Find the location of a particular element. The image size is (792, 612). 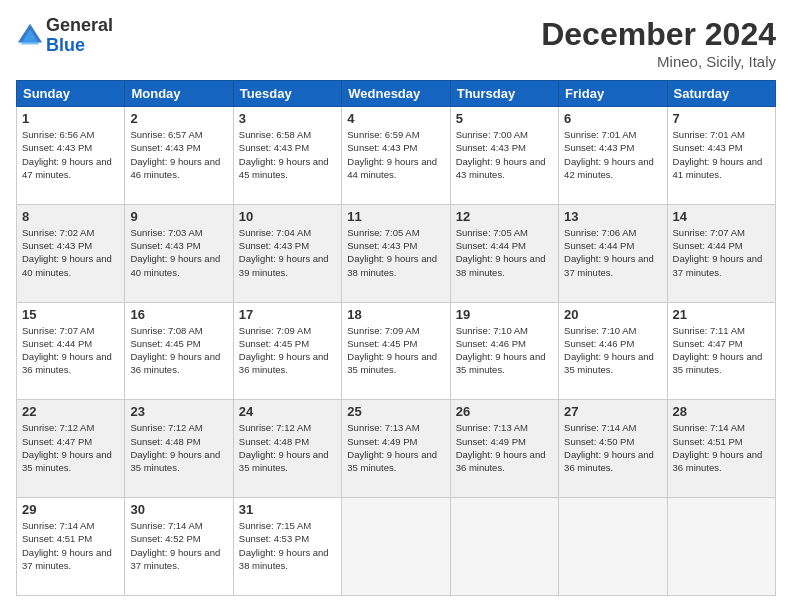

day-number: 25 is located at coordinates (396, 412).